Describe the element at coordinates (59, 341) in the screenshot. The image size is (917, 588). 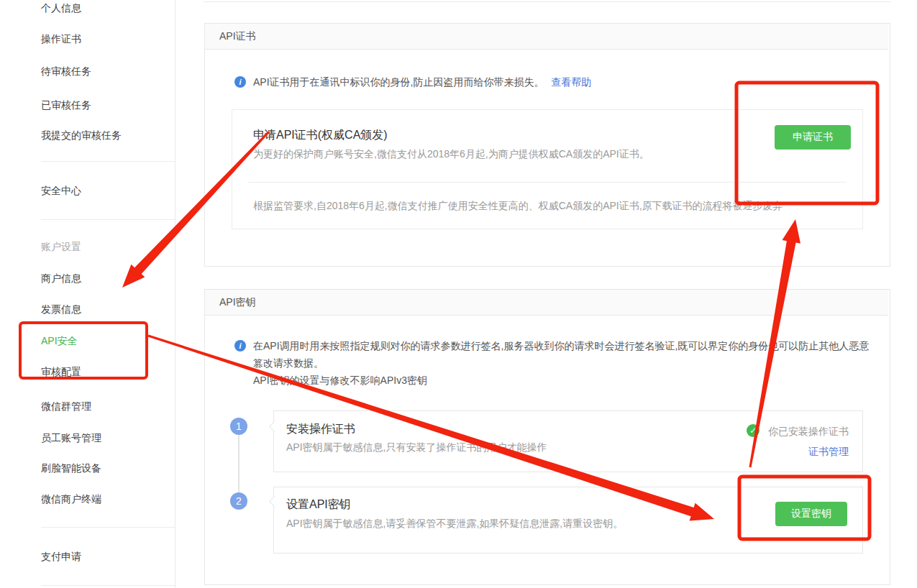
I see `sidebar-item-api-security-active: API安全` at that location.